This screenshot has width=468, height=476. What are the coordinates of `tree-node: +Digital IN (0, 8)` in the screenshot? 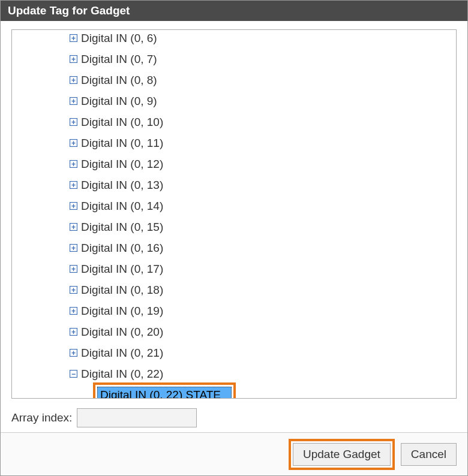 It's located at (234, 185).